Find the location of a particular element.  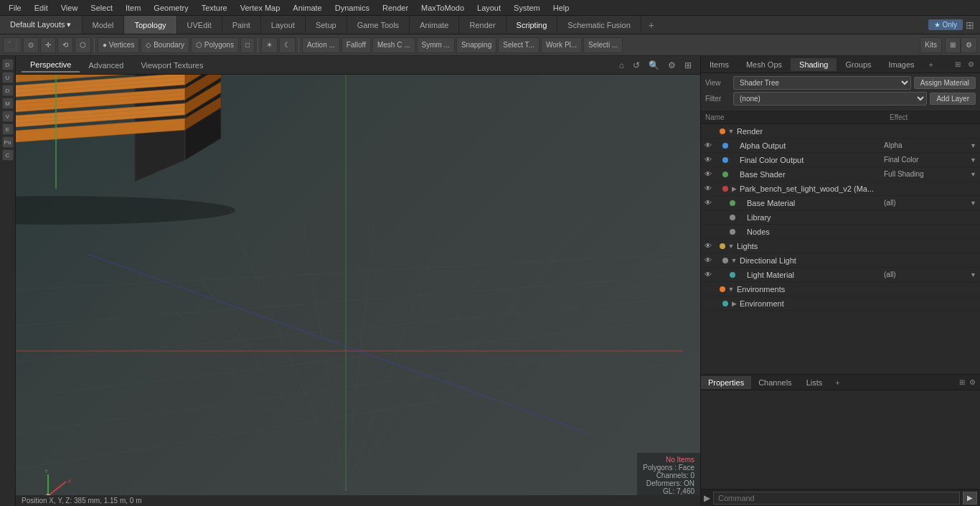

view-select: Shader Tree is located at coordinates (822, 83).